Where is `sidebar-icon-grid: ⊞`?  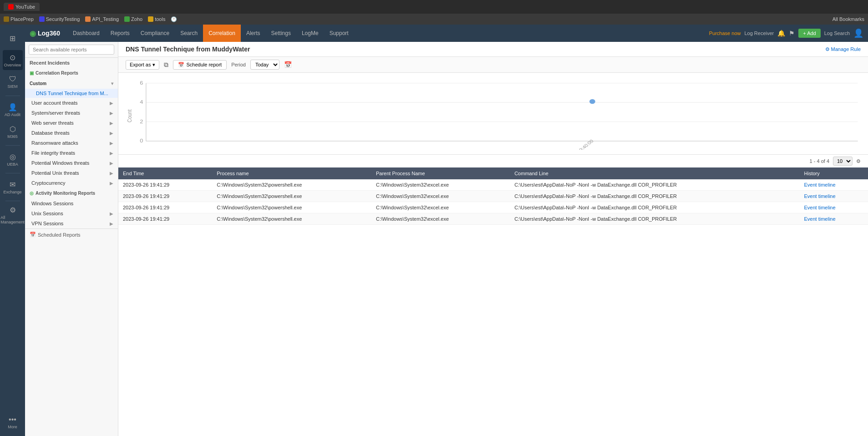 sidebar-icon-grid: ⊞ is located at coordinates (13, 38).